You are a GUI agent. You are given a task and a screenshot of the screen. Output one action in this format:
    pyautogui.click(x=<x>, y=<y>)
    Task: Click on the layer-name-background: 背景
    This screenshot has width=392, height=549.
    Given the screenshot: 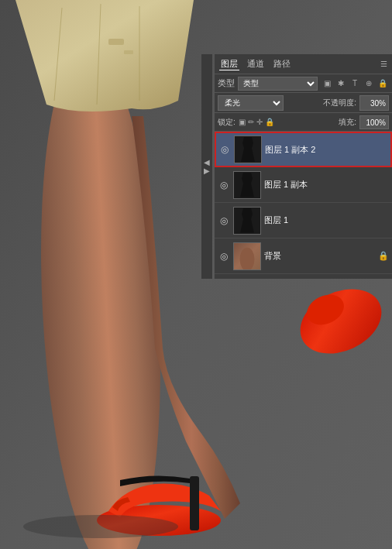 What is the action you would take?
    pyautogui.click(x=319, y=256)
    